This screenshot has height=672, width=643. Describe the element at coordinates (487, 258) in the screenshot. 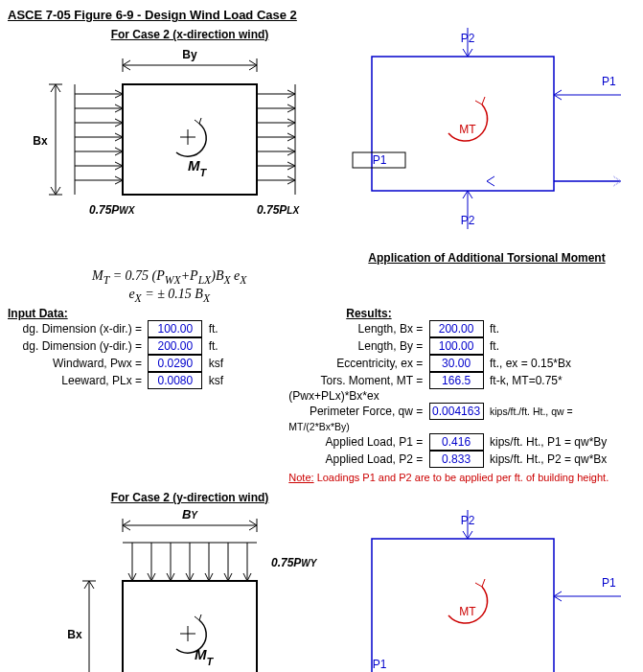

I see `app-tors-heading: Application of Additional Torsional Mome…` at that location.